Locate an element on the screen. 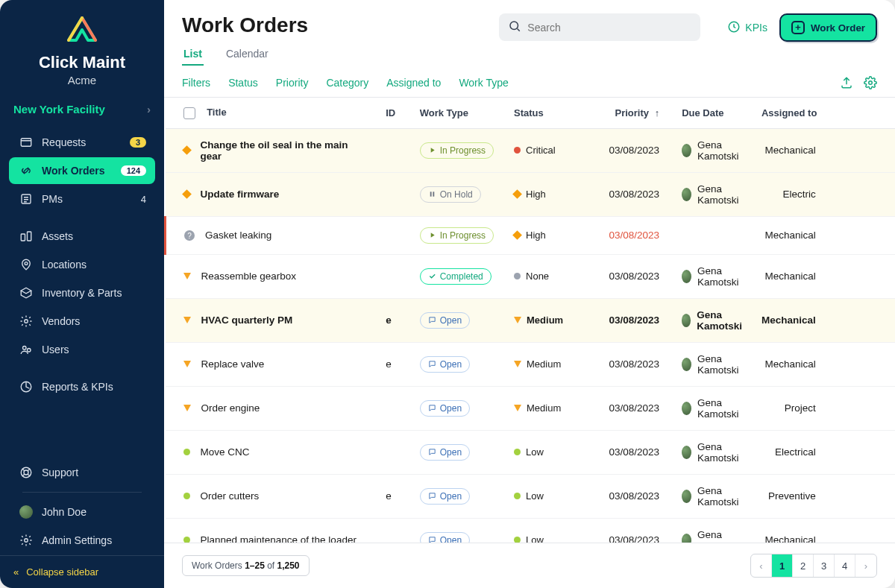 This screenshot has height=588, width=895. kpis-link: KPIs is located at coordinates (747, 28).